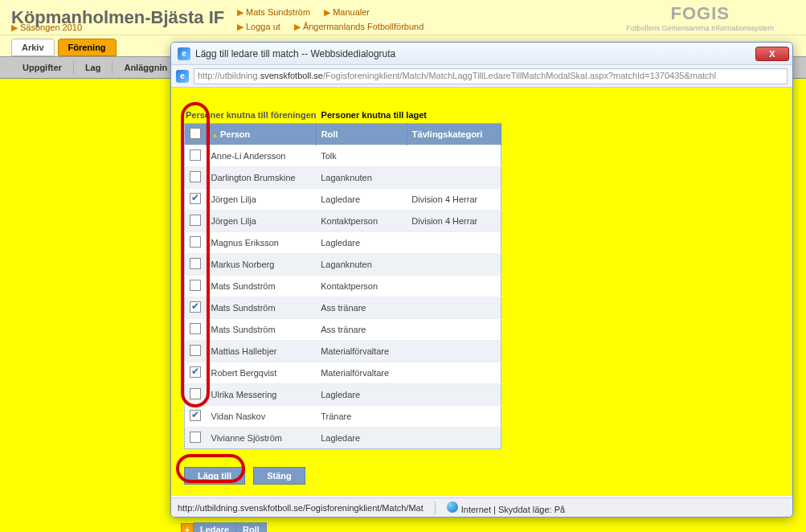  Describe the element at coordinates (215, 476) in the screenshot. I see `add-button: Lägg till` at that location.